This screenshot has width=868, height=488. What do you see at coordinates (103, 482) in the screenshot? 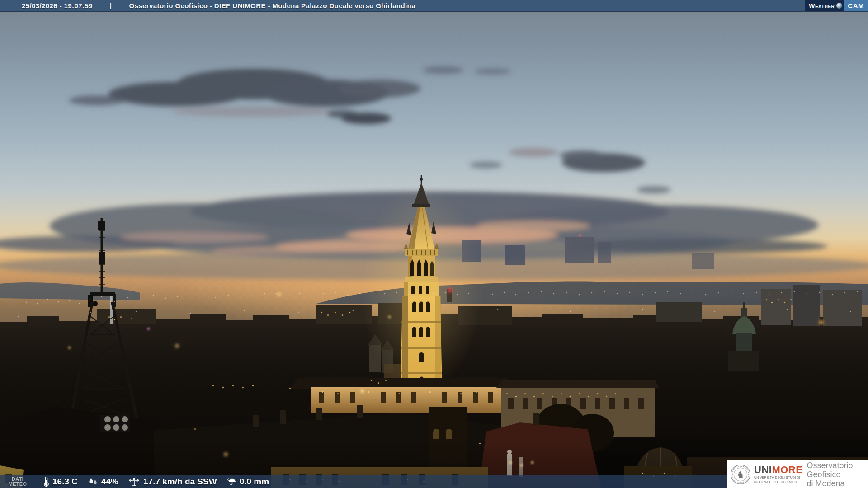
I see `humidity-group: 44%` at bounding box center [103, 482].